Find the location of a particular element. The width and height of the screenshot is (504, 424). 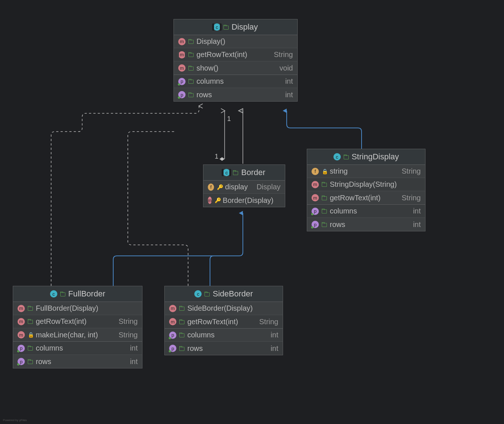

member-row: m FullBorder(Display) is located at coordinates (77, 308).